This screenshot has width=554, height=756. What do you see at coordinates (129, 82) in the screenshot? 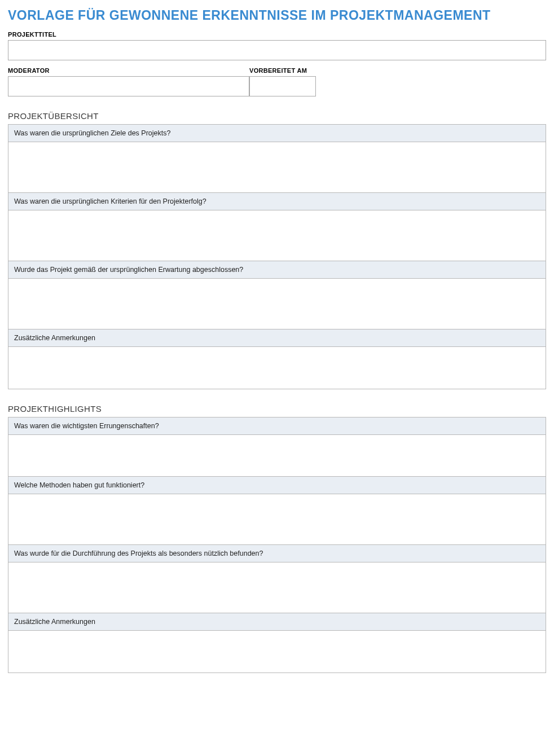
I see `moderator-field: MODERATOR` at bounding box center [129, 82].